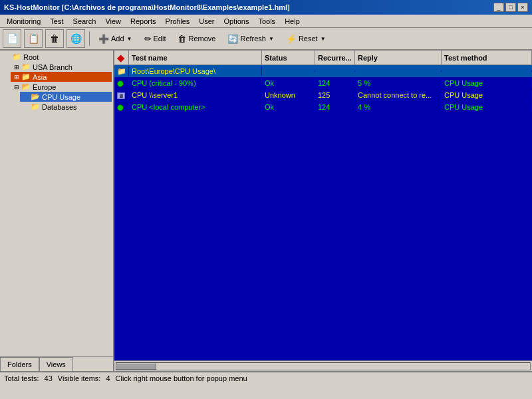 This screenshot has width=532, height=399. What do you see at coordinates (511, 7) in the screenshot?
I see `maximize-button: □` at bounding box center [511, 7].